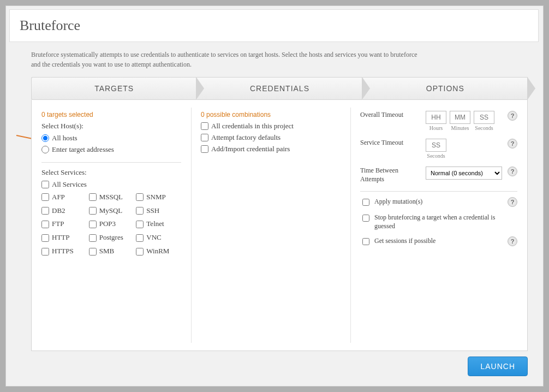 This screenshot has width=549, height=392. What do you see at coordinates (158, 251) in the screenshot?
I see `checkbox-service-winrm: WinRM` at bounding box center [158, 251].